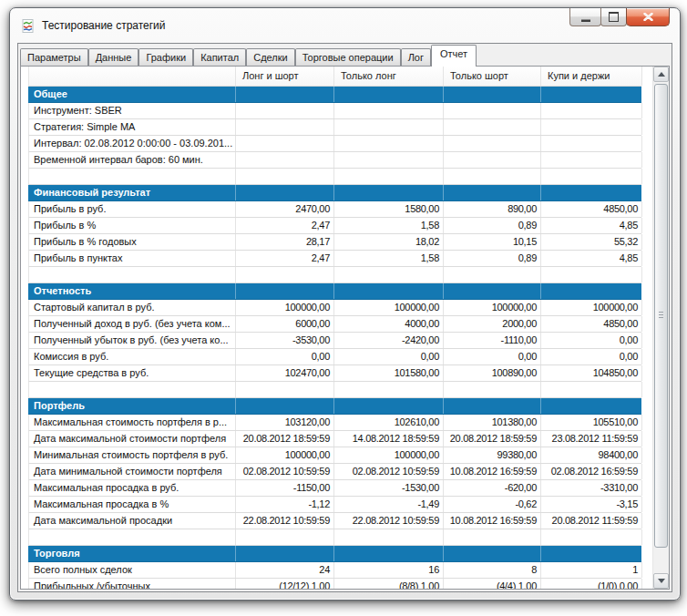  I want to click on report-row: Минимальная стоимость портфеля в руб.100…, so click(335, 456).